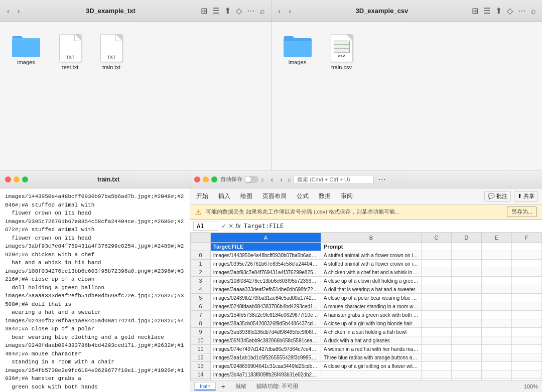 The width and height of the screenshot is (542, 392). I want to click on forward-button-left: ›, so click(19, 11).